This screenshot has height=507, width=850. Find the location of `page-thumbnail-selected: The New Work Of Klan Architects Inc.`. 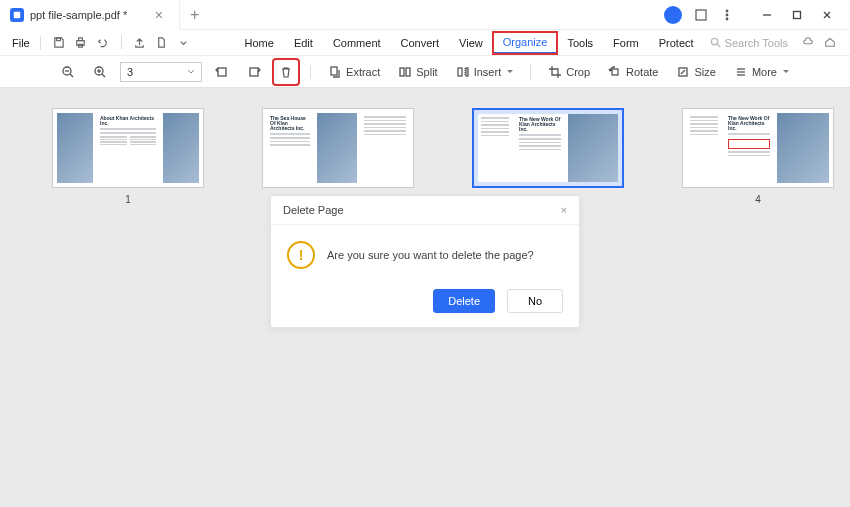

page-thumbnail-selected: The New Work Of Klan Architects Inc. is located at coordinates (548, 148).